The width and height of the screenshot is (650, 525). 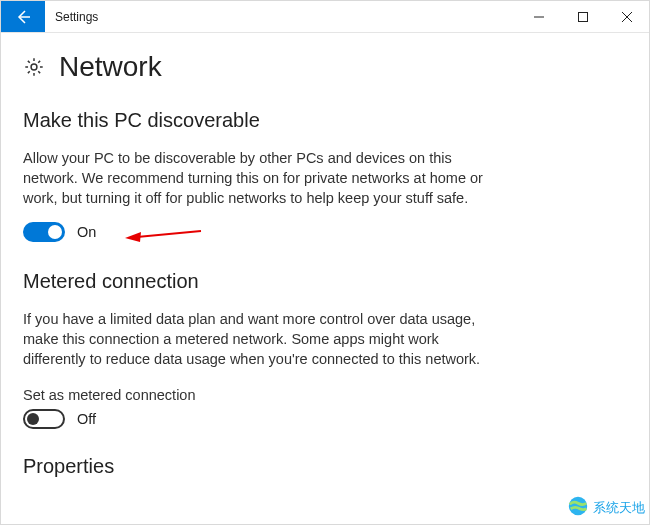 What do you see at coordinates (619, 508) in the screenshot?
I see `watermark-text: 系统天地` at bounding box center [619, 508].